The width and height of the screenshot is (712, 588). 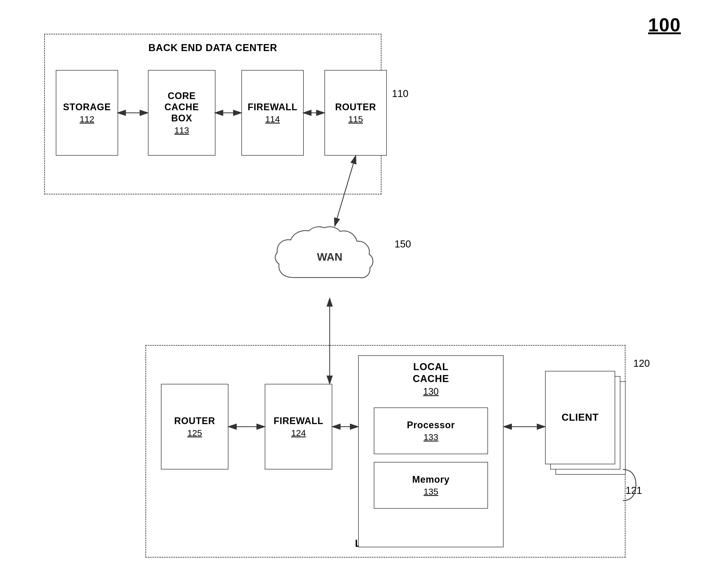 I want to click on figure-number: 100, so click(x=665, y=25).